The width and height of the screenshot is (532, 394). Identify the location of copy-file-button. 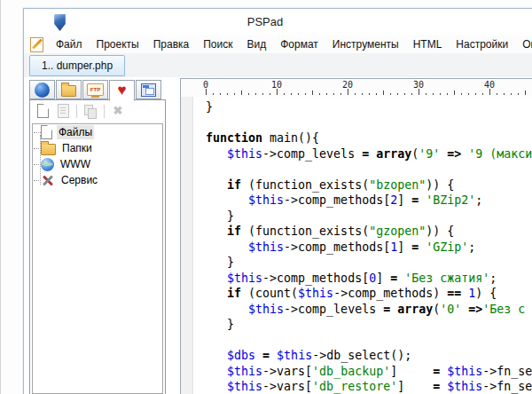
(90, 111).